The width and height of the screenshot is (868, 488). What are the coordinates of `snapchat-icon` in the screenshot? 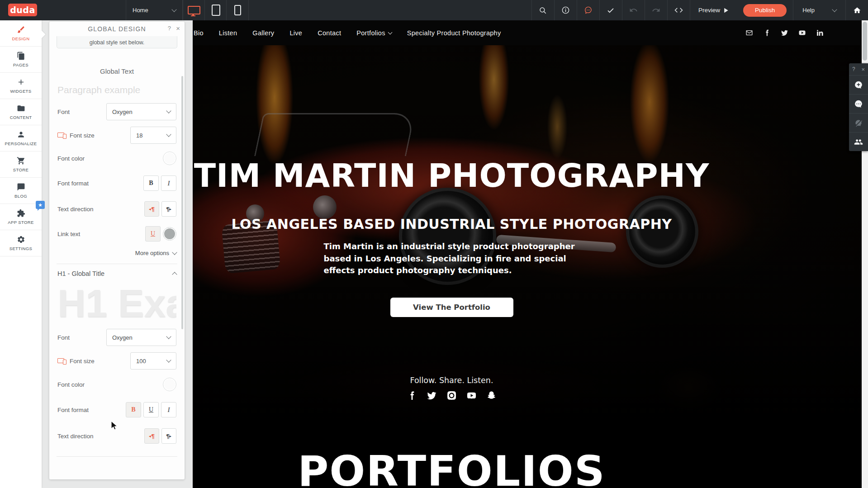 It's located at (491, 395).